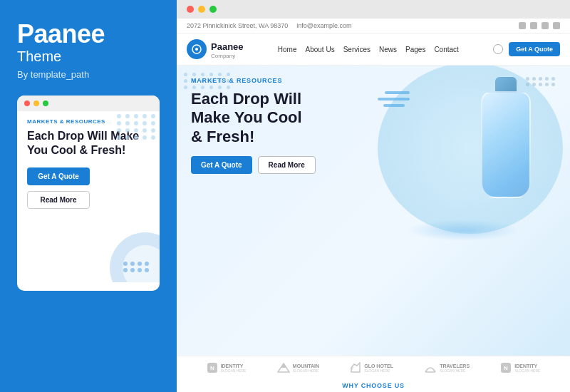 This screenshot has height=392, width=570. I want to click on linkedin-icon, so click(545, 26).